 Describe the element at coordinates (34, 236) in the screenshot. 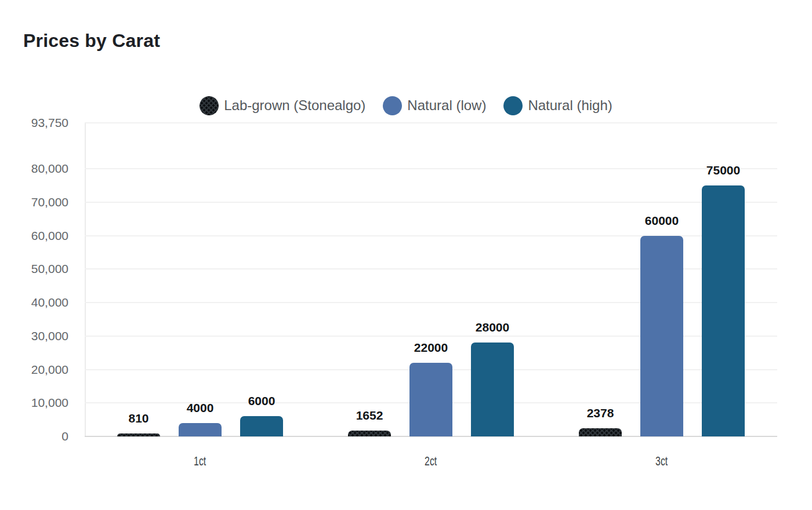

I see `y-axis-tick-label: 60,000` at that location.